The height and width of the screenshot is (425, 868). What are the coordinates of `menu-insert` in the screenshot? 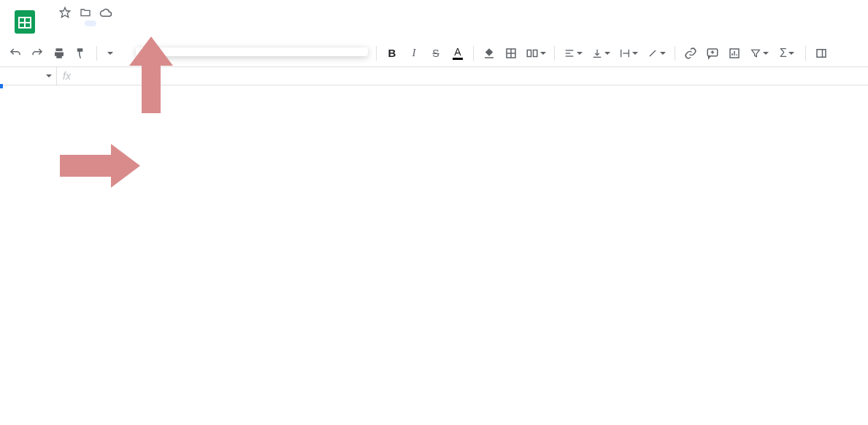 It's located at (91, 23).